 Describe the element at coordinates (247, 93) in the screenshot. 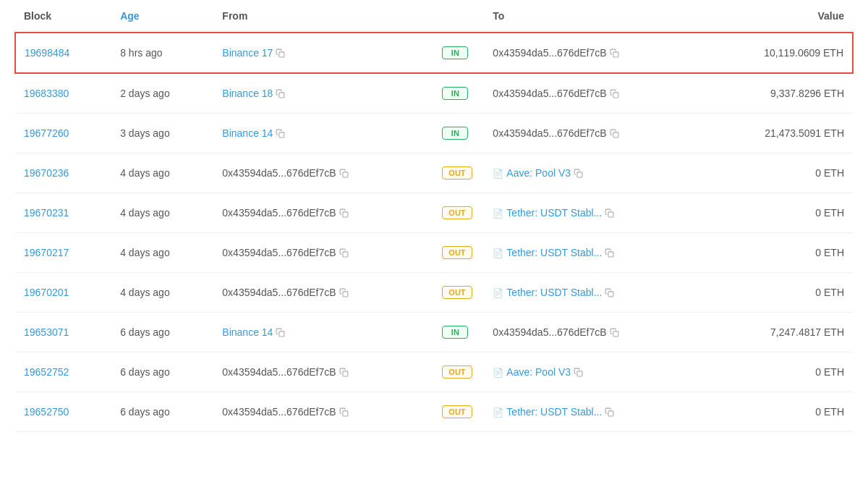

I see `from-link: Binance 18` at that location.